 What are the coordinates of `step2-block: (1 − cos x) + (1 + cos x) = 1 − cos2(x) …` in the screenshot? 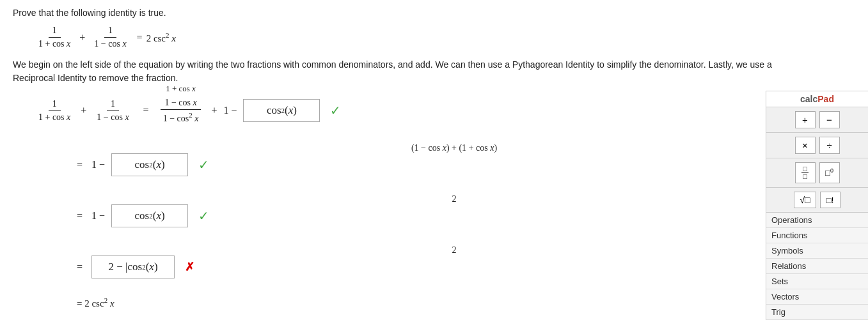 It's located at (435, 160).